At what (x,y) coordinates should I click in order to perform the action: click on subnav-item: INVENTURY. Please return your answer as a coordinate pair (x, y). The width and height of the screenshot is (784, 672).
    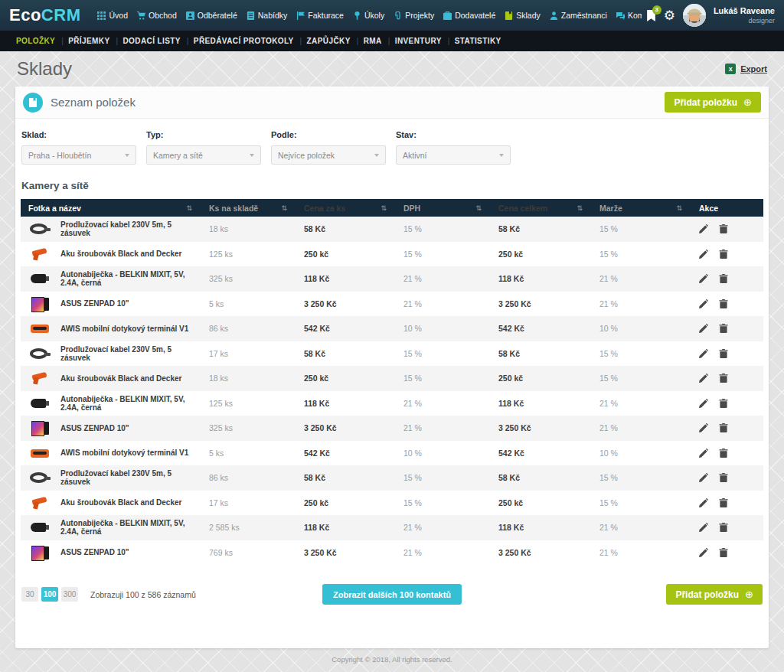
    Looking at the image, I should click on (420, 41).